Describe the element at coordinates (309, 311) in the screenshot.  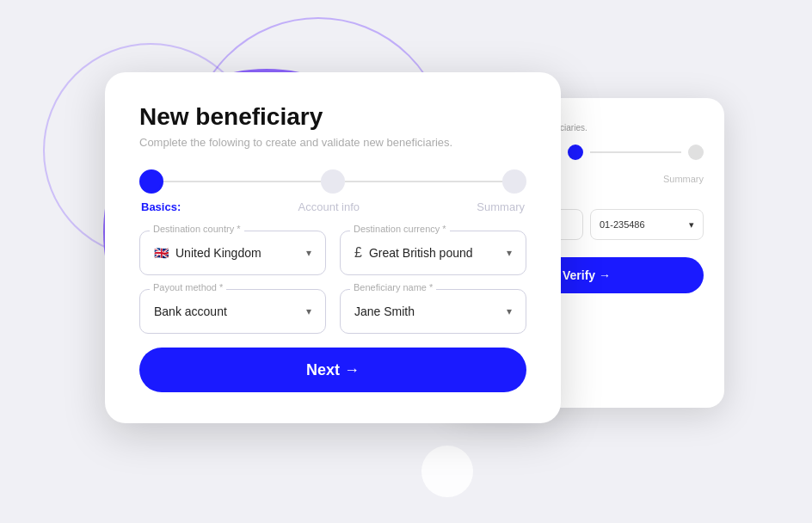
I see `payout-method-chevron: ▾` at that location.